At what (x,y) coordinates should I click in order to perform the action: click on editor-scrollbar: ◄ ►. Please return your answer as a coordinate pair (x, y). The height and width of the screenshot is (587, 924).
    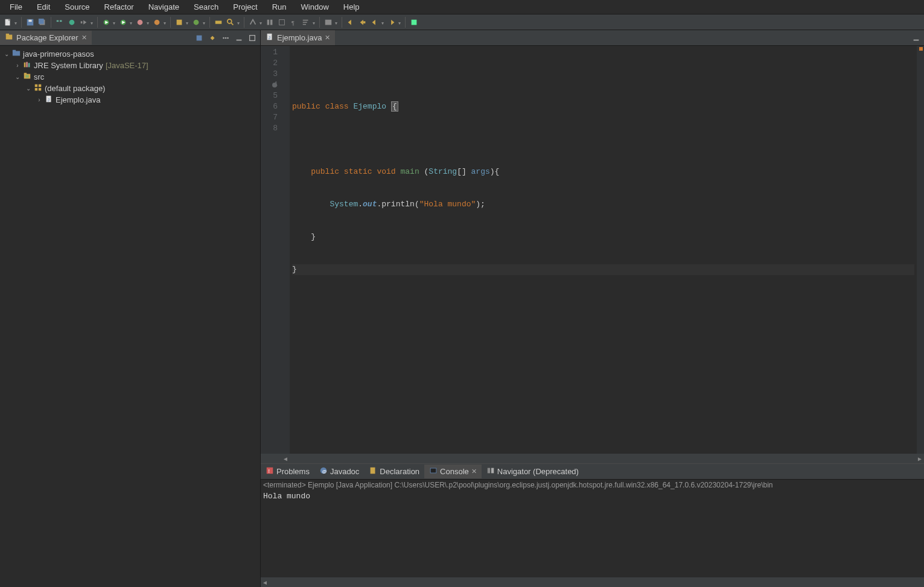
    Looking at the image, I should click on (593, 458).